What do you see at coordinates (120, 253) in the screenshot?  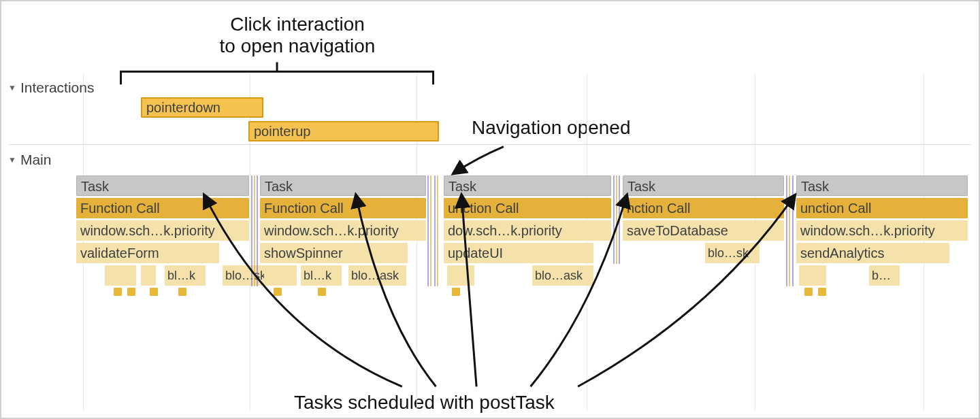 I see `bar-label: validateForm` at bounding box center [120, 253].